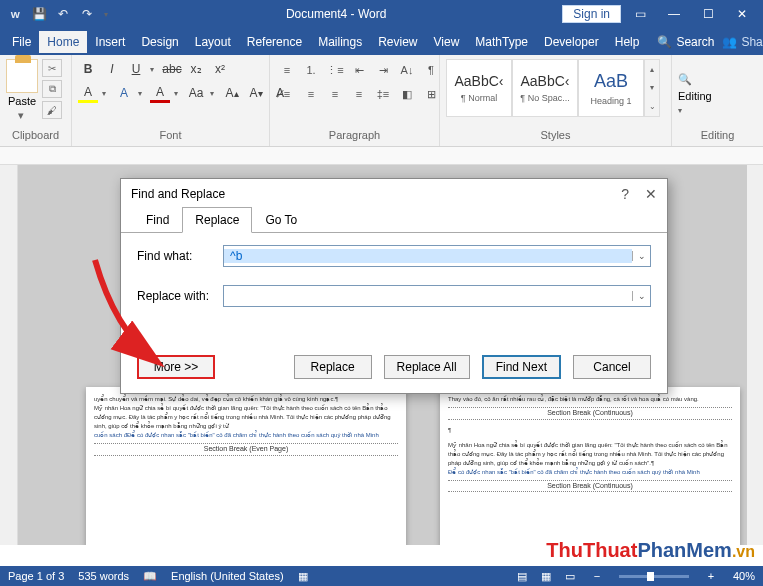 Image resolution: width=763 pixels, height=586 pixels. Describe the element at coordinates (63, 14) in the screenshot. I see `undo-icon: ↶` at that location.